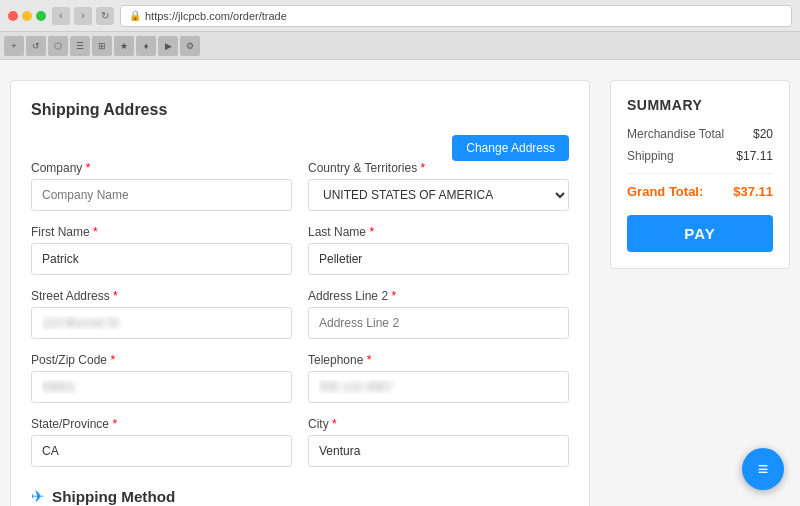 This screenshot has height=506, width=800. What do you see at coordinates (162, 250) in the screenshot?
I see `firstname-group: First Name *` at bounding box center [162, 250].